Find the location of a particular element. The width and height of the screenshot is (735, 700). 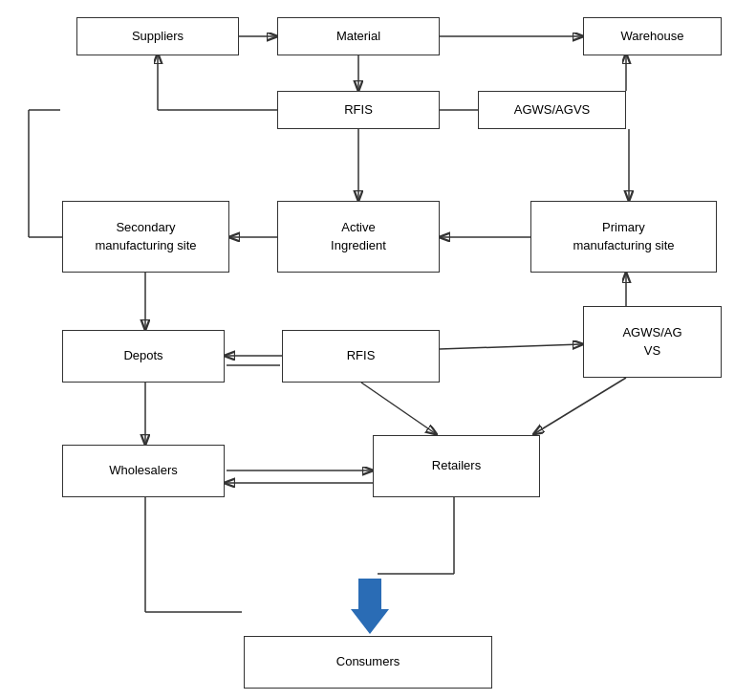

primary-label: Primary manufacturing site is located at coordinates (623, 236).